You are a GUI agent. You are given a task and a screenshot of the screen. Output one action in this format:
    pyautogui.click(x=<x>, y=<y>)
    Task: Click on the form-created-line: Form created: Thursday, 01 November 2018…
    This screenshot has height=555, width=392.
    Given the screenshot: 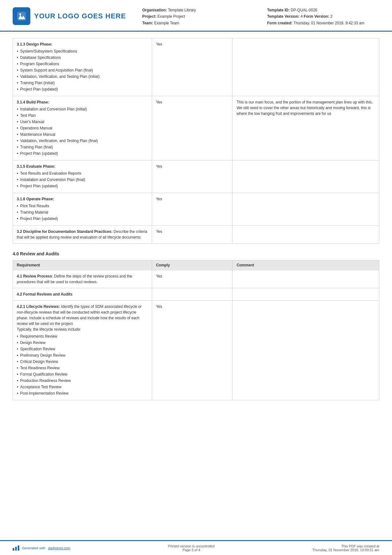 What is the action you would take?
    pyautogui.click(x=323, y=23)
    